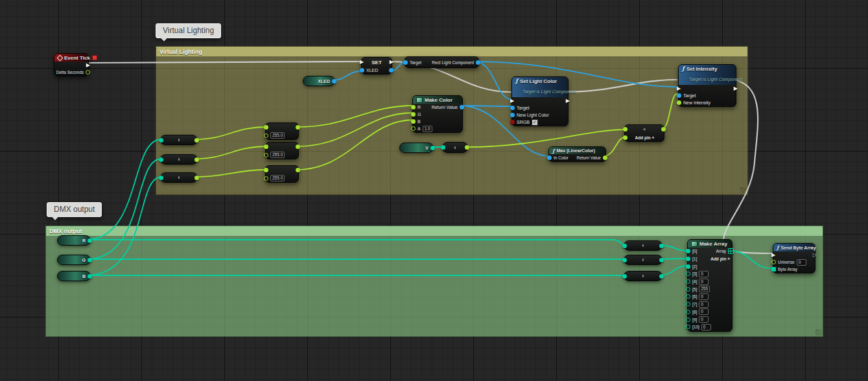  Describe the element at coordinates (414, 108) in the screenshot. I see `r-in-pin` at that location.